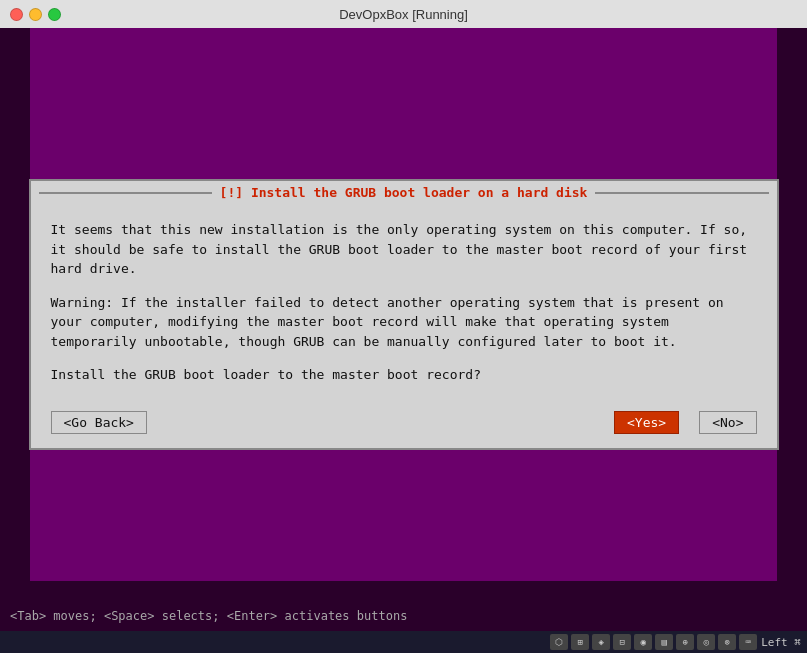  I want to click on tray-icon-10: ⌨, so click(748, 642).